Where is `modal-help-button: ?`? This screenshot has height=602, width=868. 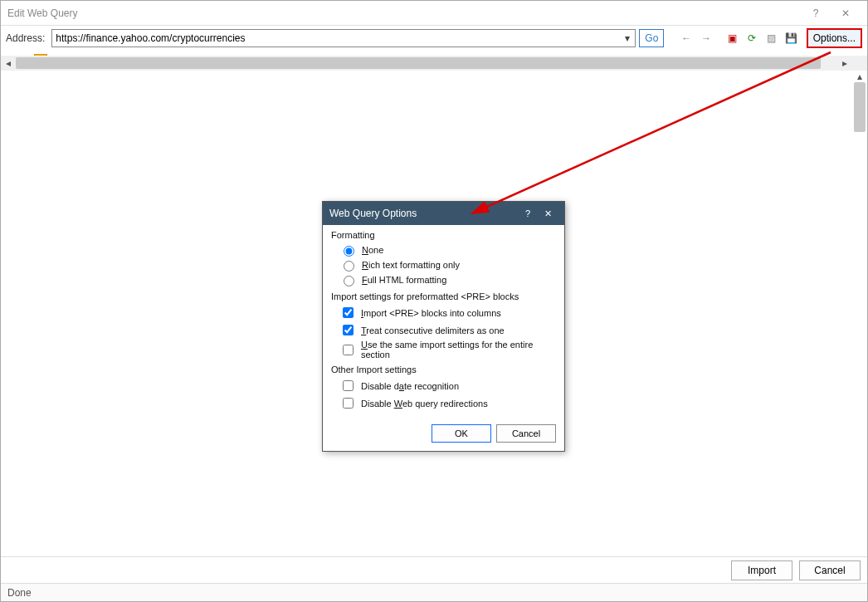 modal-help-button: ? is located at coordinates (528, 213).